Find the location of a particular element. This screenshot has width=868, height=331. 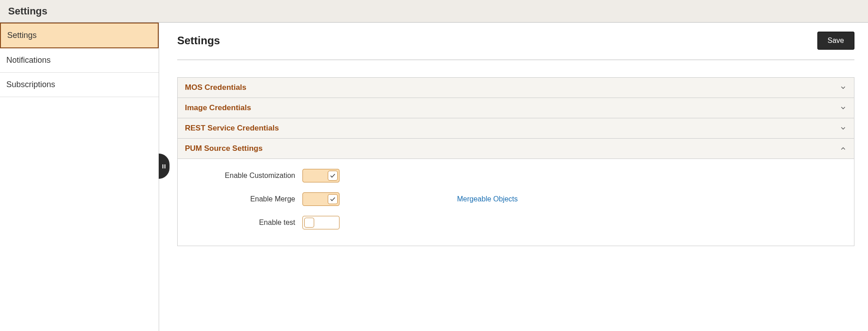

section-title: PUM Source Settings is located at coordinates (224, 149).